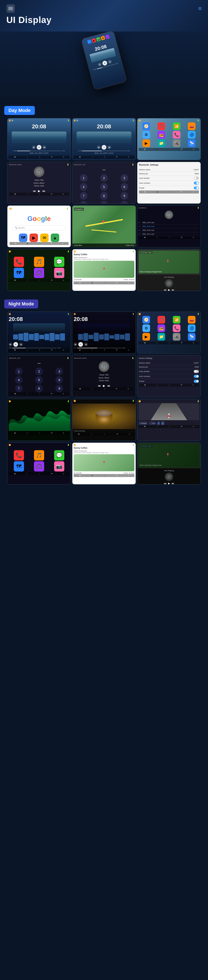 The height and width of the screenshot is (980, 208). I want to click on dial-8: 8, so click(104, 196).